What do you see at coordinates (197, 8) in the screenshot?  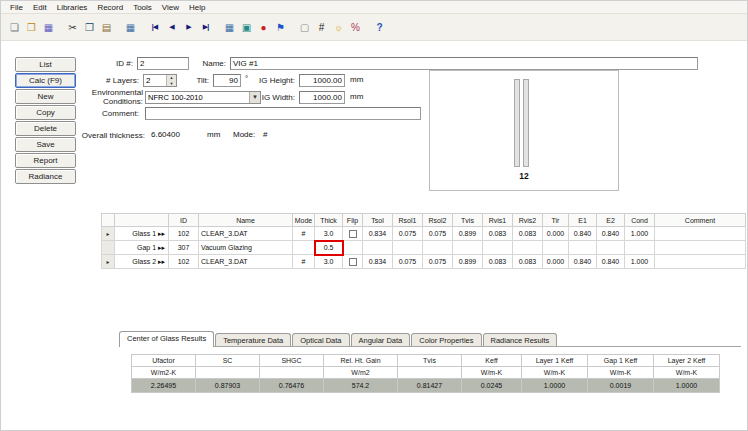 I see `menu-help: Help` at bounding box center [197, 8].